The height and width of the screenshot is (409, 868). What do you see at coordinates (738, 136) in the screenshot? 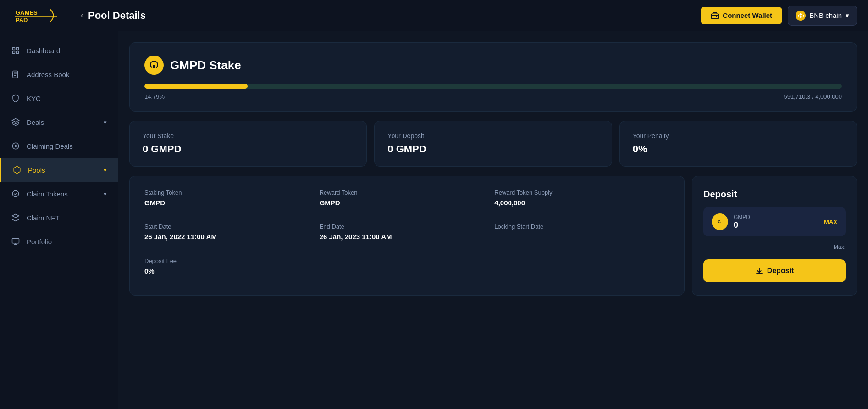
I see `stat-label-penalty: Your Penalty` at bounding box center [738, 136].